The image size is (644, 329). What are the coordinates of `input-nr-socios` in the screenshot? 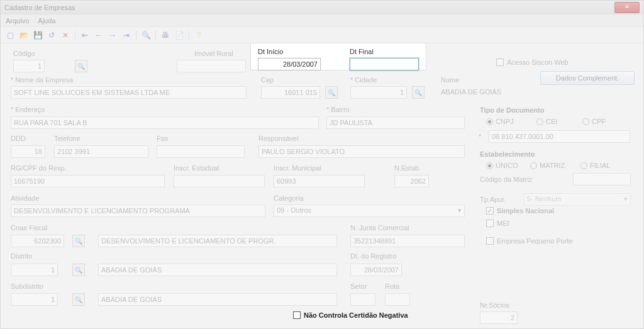 It's located at (499, 318).